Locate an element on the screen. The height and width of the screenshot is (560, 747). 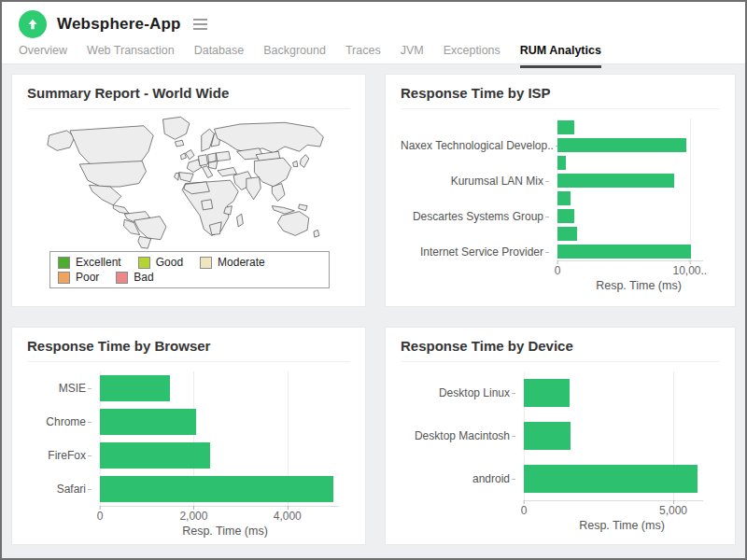
legend-item-poor: Poor is located at coordinates (78, 277).